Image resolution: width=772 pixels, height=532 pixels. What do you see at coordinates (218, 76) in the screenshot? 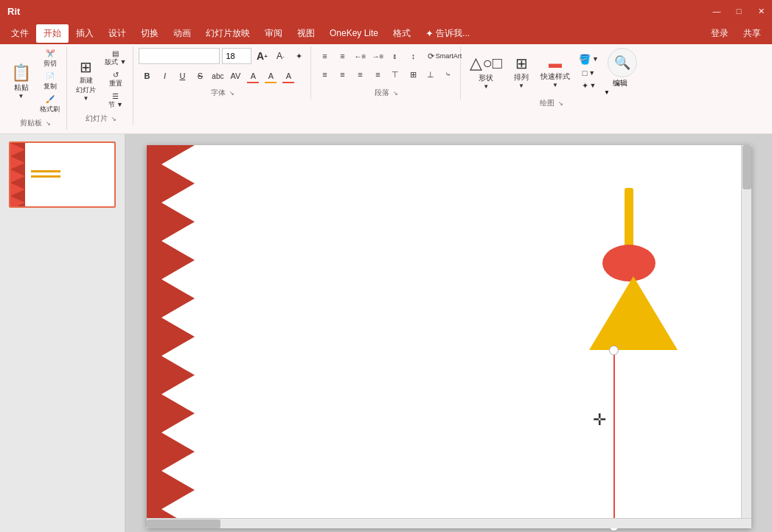
I see `shadow-button: abc` at bounding box center [218, 76].